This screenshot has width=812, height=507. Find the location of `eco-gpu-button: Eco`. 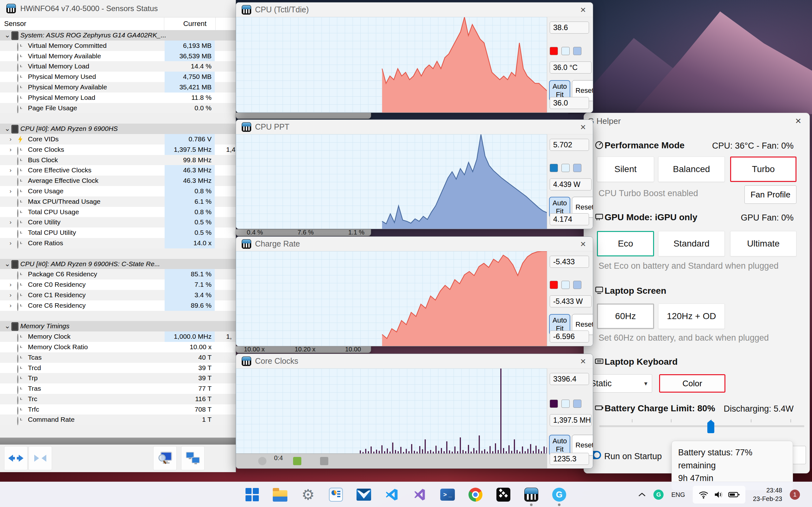

eco-gpu-button: Eco is located at coordinates (625, 244).